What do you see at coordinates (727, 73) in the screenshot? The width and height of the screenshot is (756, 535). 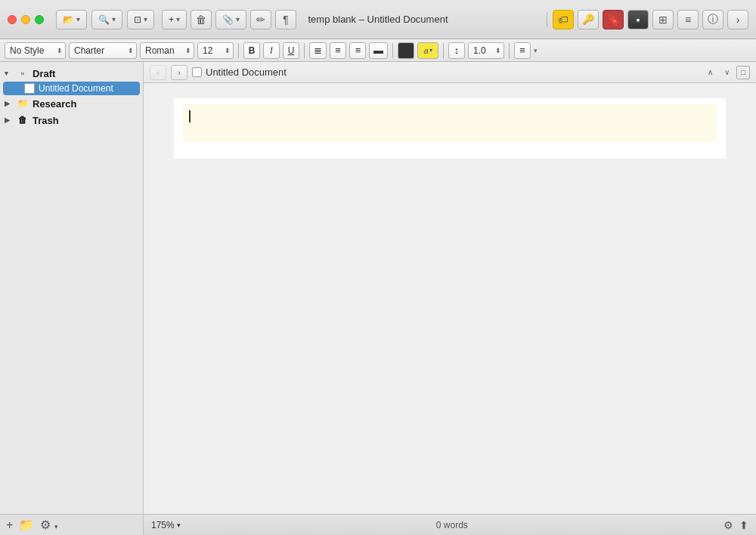 I see `doc-down-button: ∨` at bounding box center [727, 73].